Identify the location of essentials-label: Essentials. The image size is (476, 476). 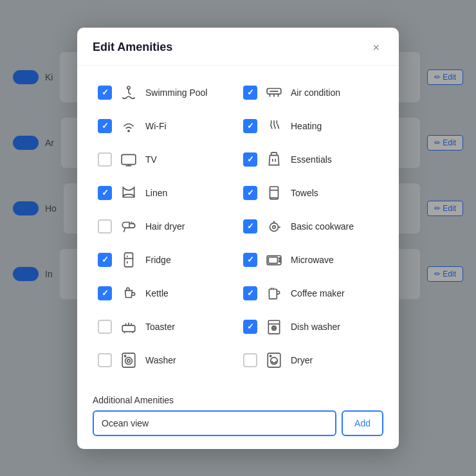
(311, 160).